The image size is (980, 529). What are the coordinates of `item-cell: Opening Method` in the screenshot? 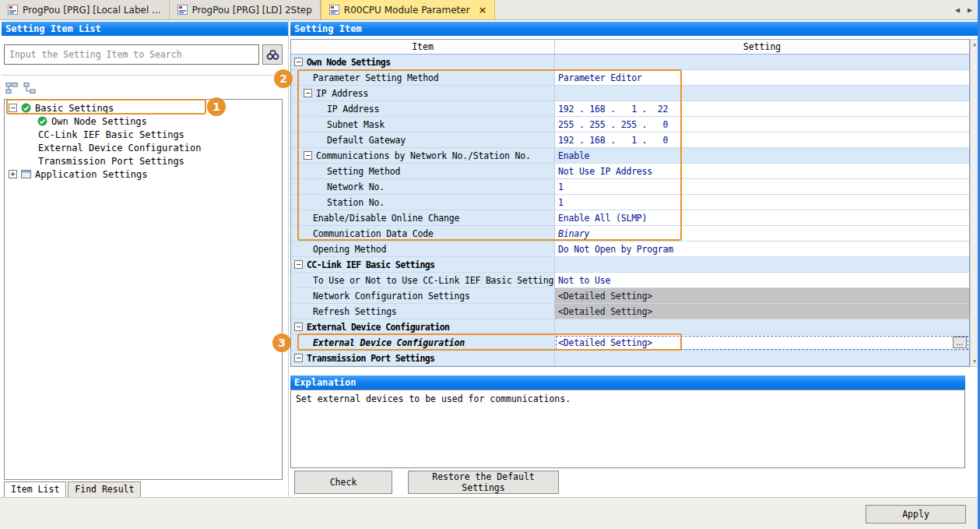 It's located at (423, 249).